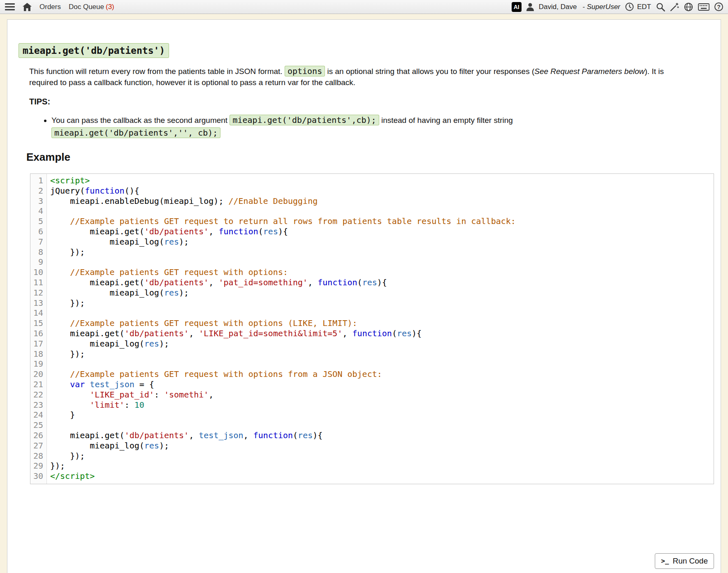  Describe the element at coordinates (37, 476) in the screenshot. I see `line-number: 30` at that location.